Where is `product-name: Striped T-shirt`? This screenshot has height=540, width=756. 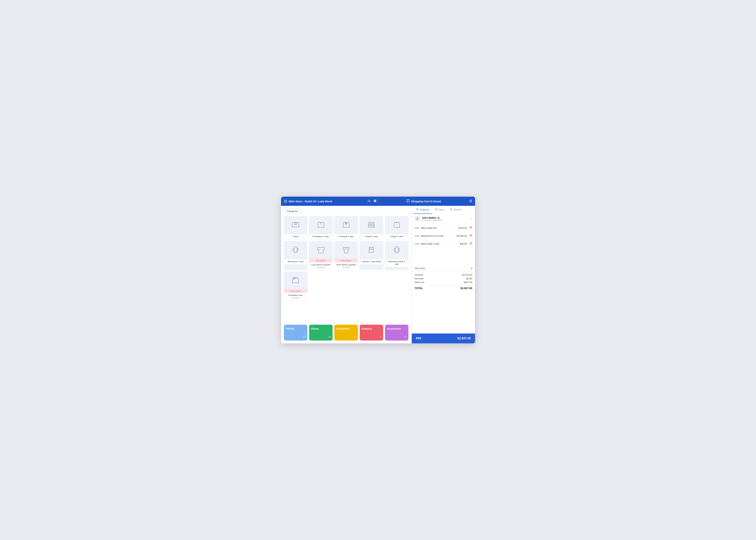 product-name: Striped T-shirt is located at coordinates (372, 237).